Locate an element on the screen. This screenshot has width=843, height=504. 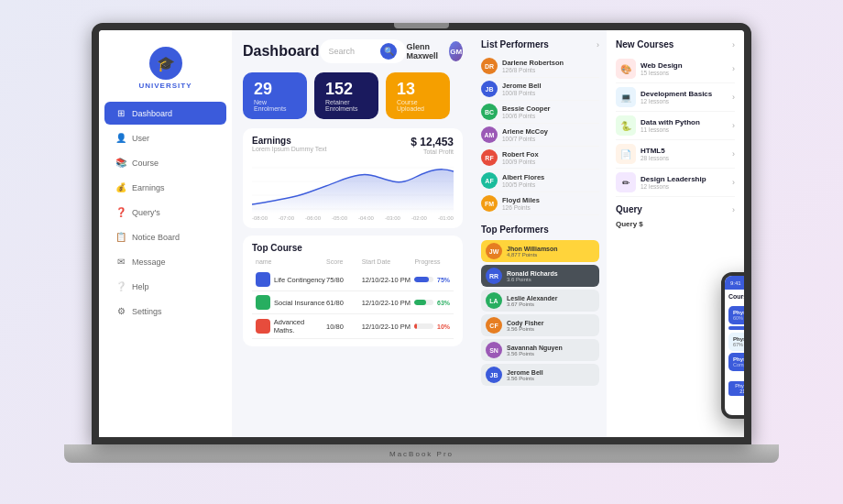
chart-area is located at coordinates (353, 186).